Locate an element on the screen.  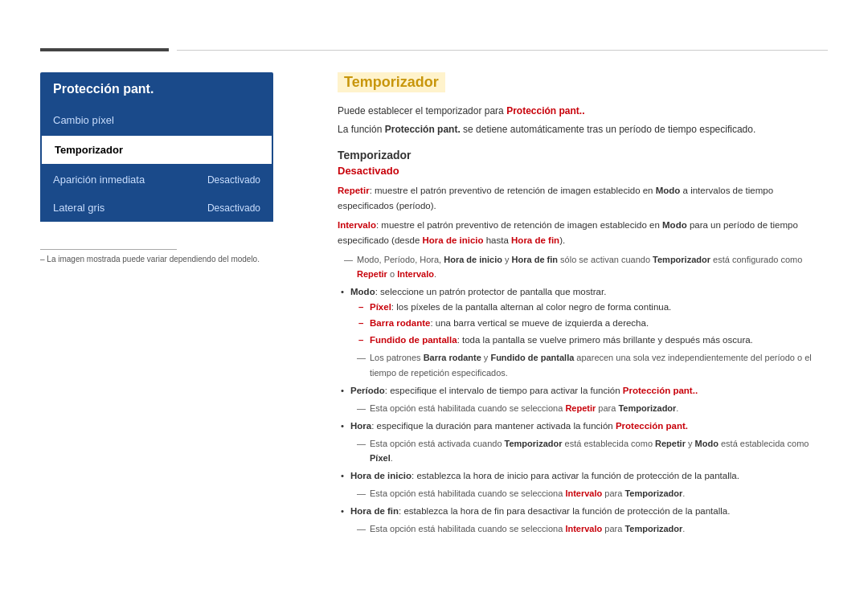
sidebar: Protección pant. Cambio píxel Temporizad… is located at coordinates (157, 147).